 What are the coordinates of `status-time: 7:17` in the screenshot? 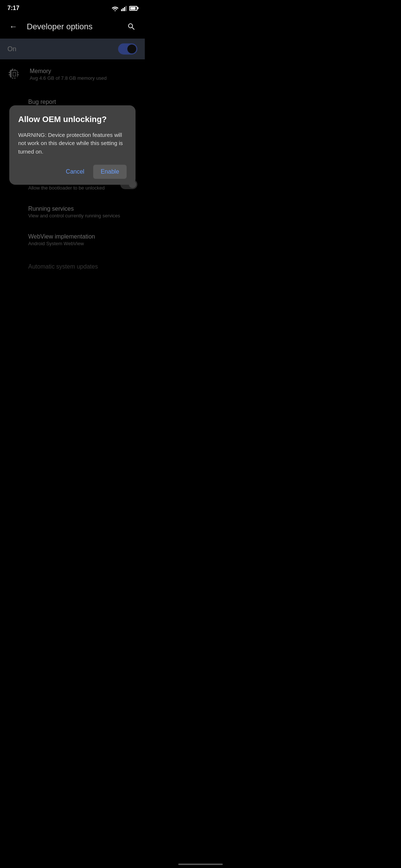 It's located at (13, 8).